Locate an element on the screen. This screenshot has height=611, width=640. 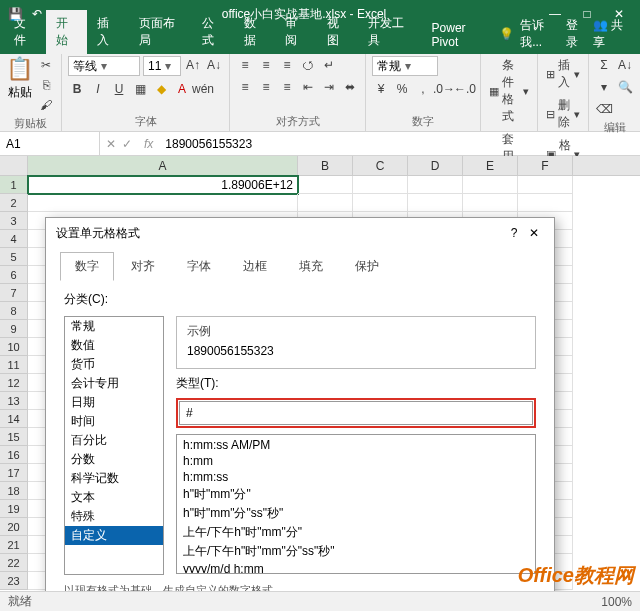
category-item: 科学记数 is located at coordinates (114, 478).